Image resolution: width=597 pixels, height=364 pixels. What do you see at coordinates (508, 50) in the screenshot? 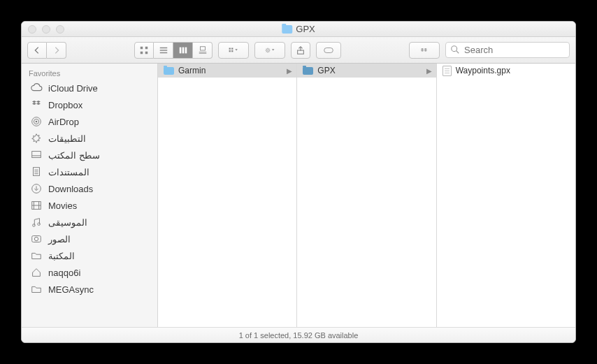
I see `search-field` at bounding box center [508, 50].